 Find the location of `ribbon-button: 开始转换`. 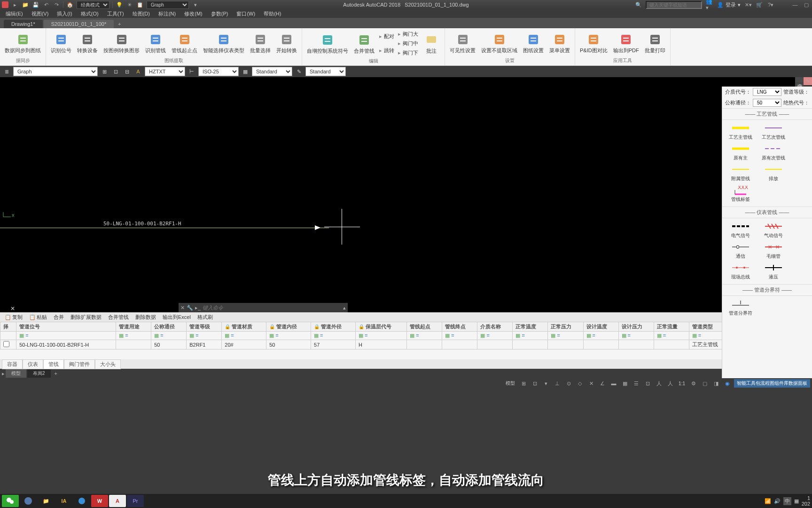

ribbon-button: 开始转换 is located at coordinates (287, 43).